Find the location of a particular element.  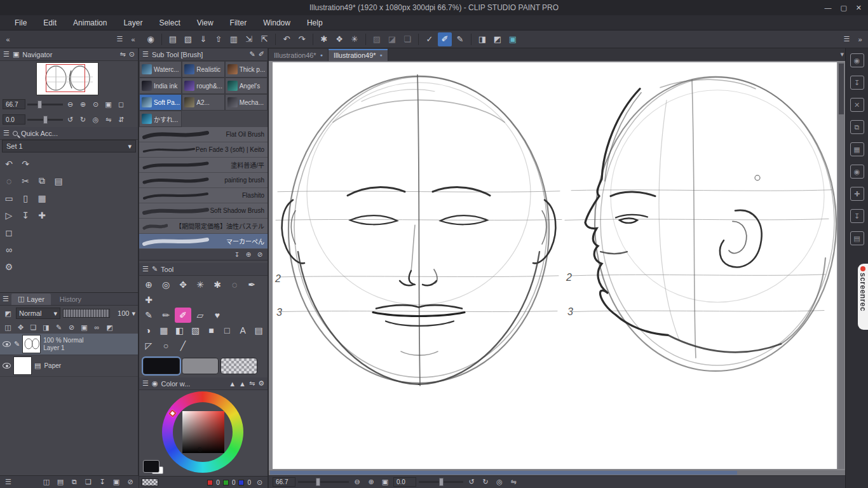

navigator-rotate-cw-icon: ↻ is located at coordinates (83, 119).